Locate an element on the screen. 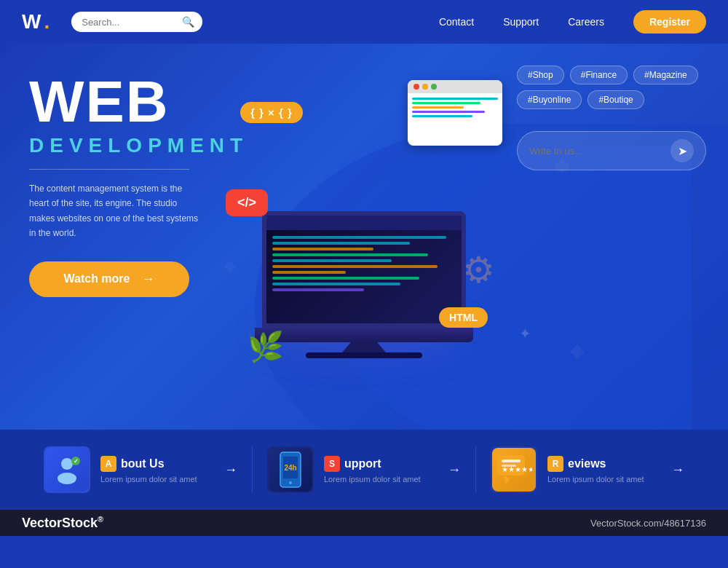 The image size is (728, 568). popup-body is located at coordinates (455, 108).